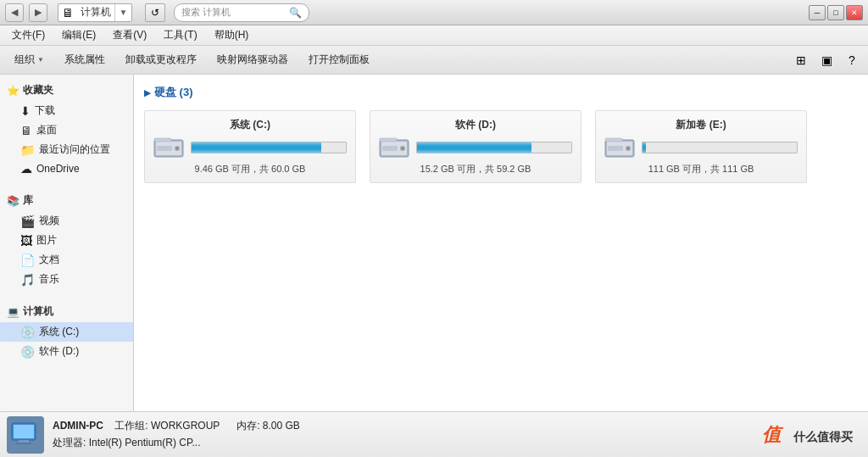 The width and height of the screenshot is (868, 457). I want to click on library-icon: 📚, so click(14, 201).